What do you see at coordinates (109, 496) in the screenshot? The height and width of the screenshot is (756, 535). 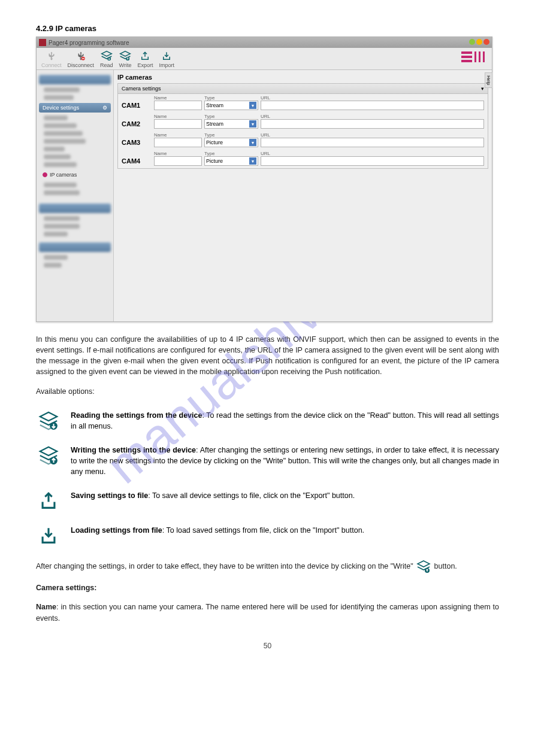 I see `desc-label: Saving settings to file` at bounding box center [109, 496].